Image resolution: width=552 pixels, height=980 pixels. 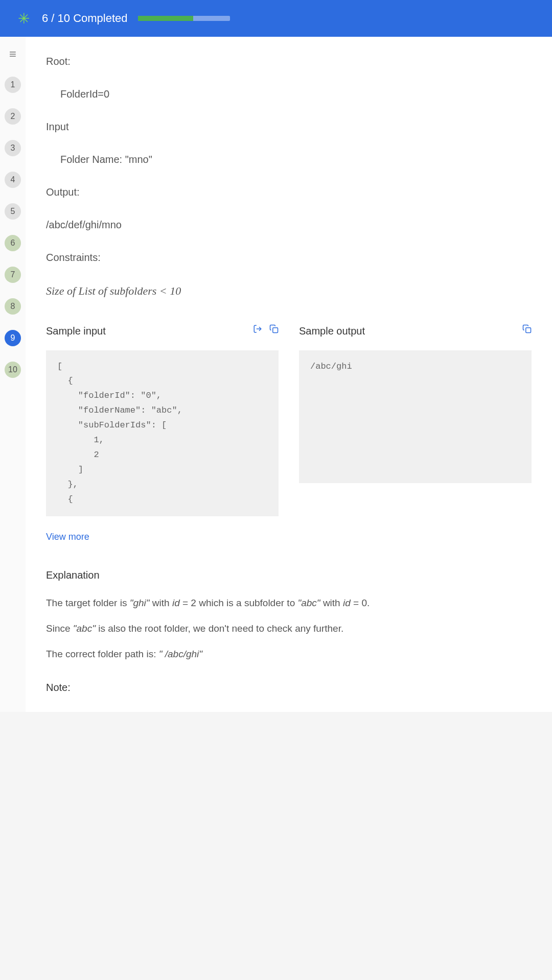 I want to click on input-label: Input, so click(x=289, y=127).